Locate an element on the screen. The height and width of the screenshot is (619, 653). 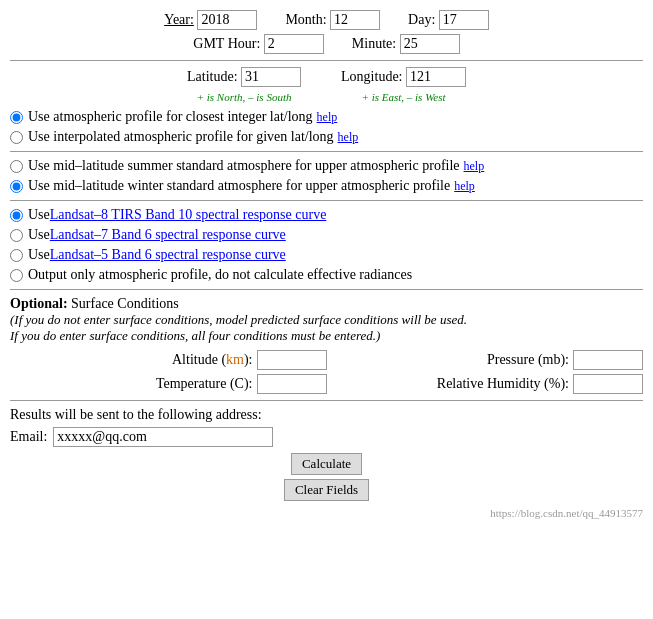
spectral-option1-link: Landsat–8 TIRS Band 10 spectral response… is located at coordinates (188, 215).